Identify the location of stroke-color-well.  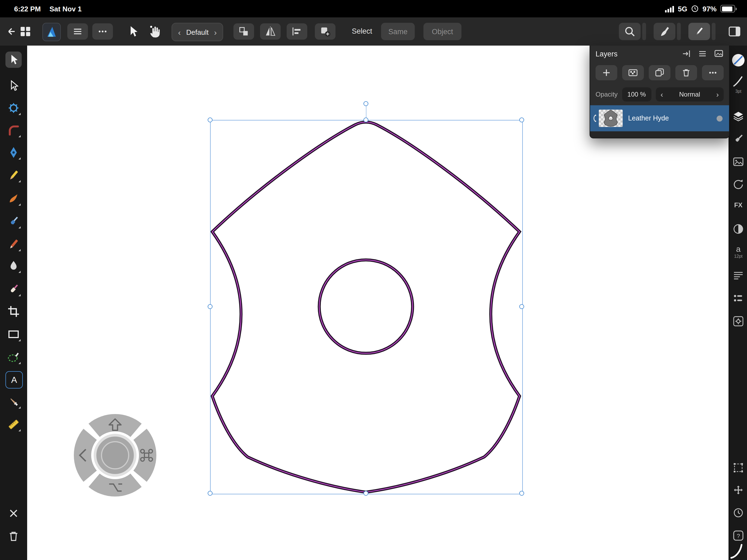
(738, 60).